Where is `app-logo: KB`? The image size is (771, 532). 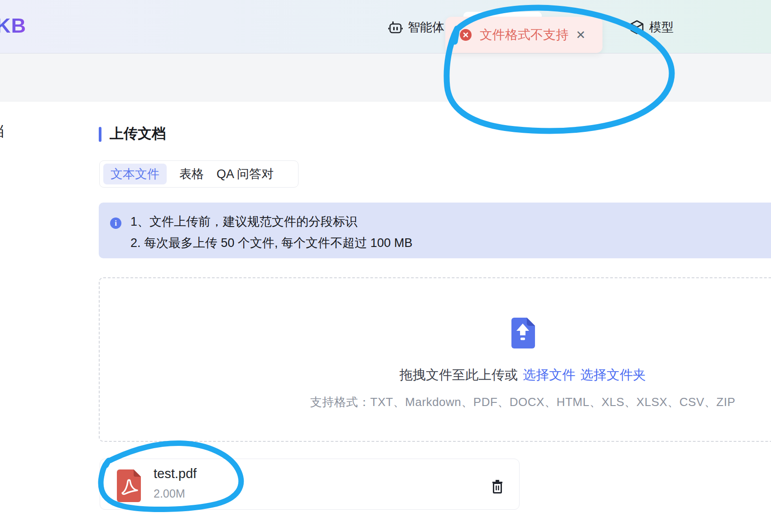 app-logo: KB is located at coordinates (13, 26).